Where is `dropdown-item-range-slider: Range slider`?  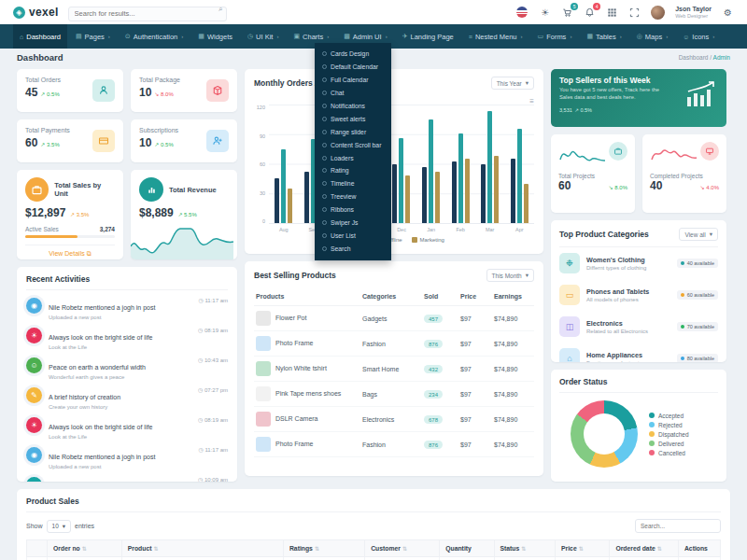
dropdown-item-range-slider: Range slider is located at coordinates (353, 132).